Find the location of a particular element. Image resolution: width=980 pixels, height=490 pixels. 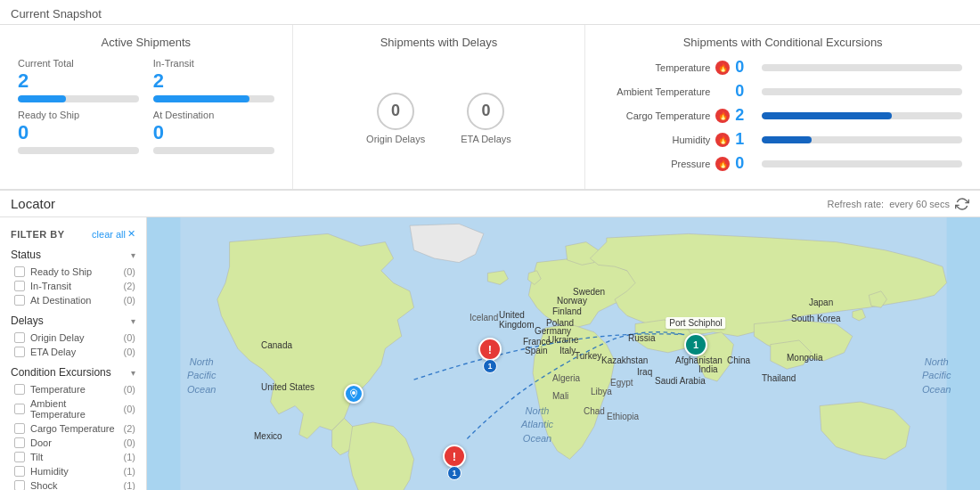

filter-item-left: Cargo Temperature is located at coordinates (64, 429).